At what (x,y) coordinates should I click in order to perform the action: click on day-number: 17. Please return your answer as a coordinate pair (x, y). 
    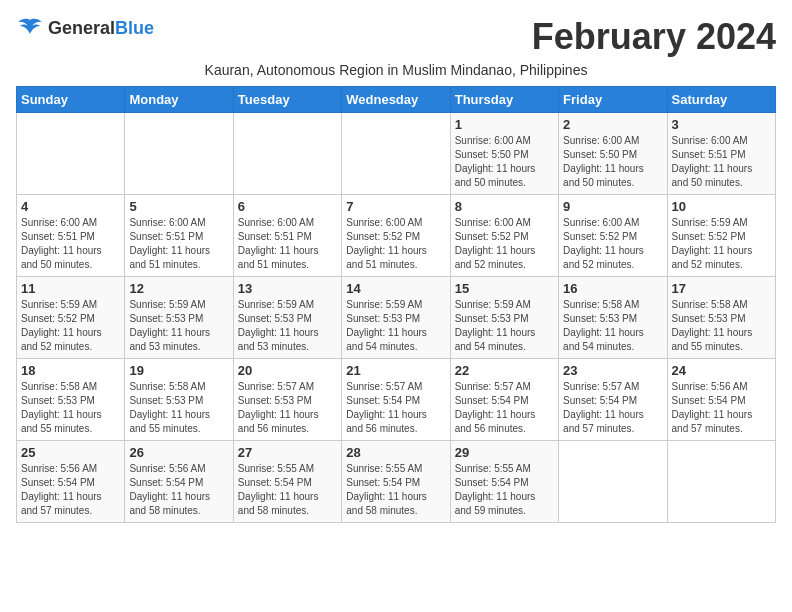
    Looking at the image, I should click on (722, 288).